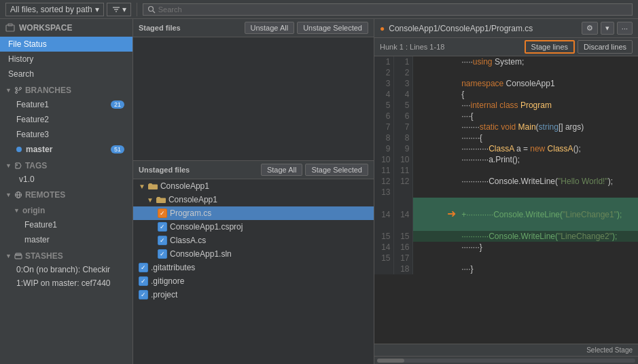  What do you see at coordinates (67, 44) in the screenshot?
I see `sidebar-item-file-status: File Status` at bounding box center [67, 44].